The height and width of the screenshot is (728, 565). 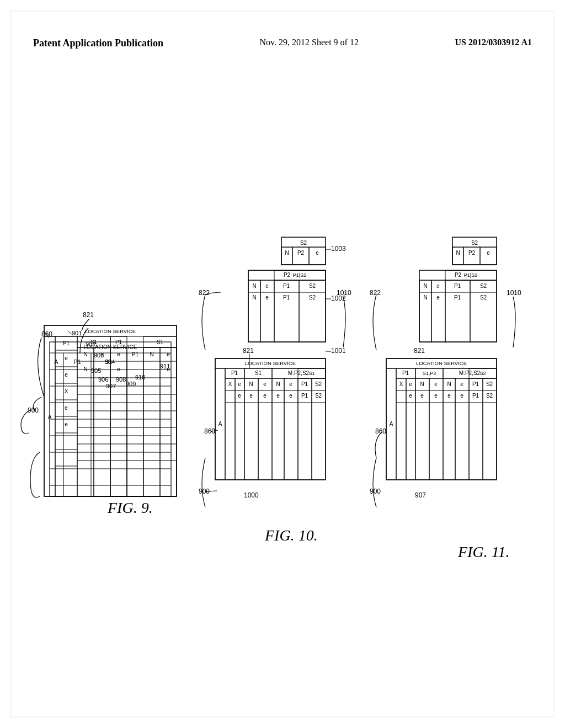 I want to click on svg-text: 903, so click(x=99, y=355).